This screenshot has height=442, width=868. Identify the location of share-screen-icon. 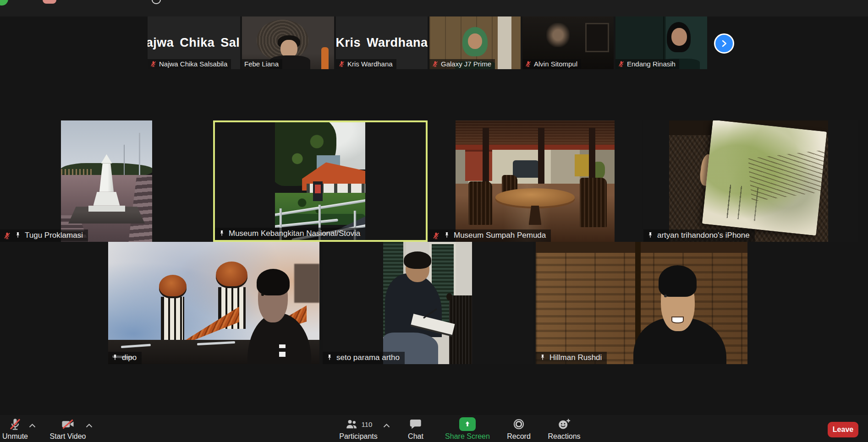
(467, 424).